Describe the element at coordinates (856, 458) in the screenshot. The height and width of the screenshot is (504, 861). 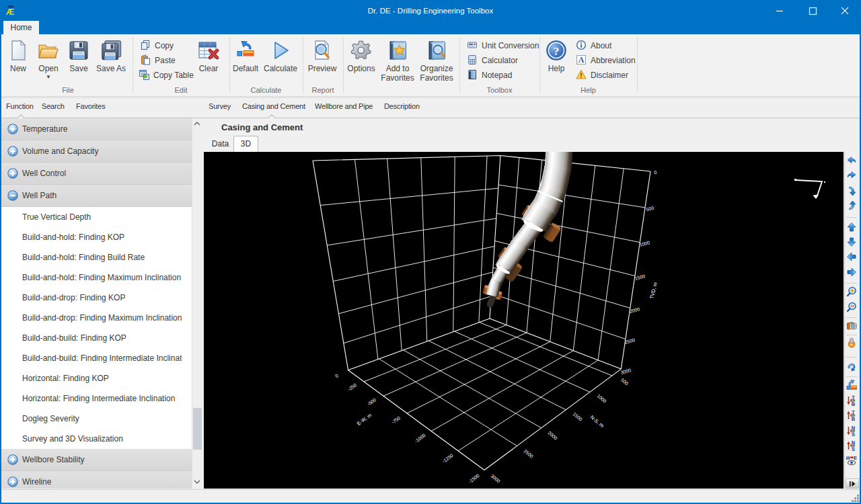
I see `svg-text: E` at that location.